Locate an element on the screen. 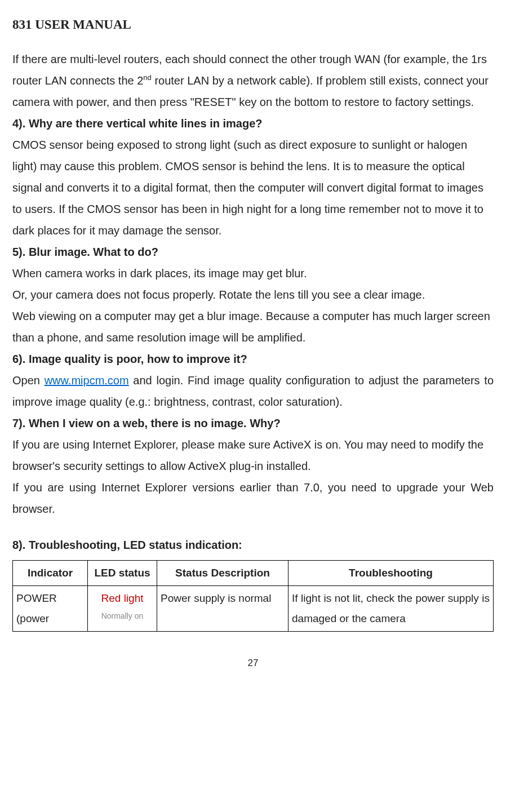  link-mipcm: www.mipcm.com is located at coordinates (87, 380).